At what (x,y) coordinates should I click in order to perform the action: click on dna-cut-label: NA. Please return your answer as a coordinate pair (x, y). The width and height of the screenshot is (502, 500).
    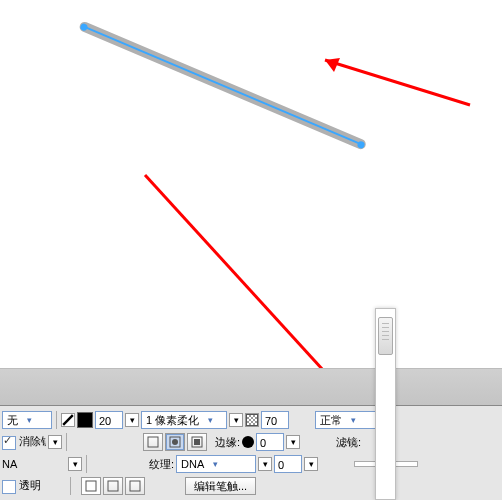
    Looking at the image, I should click on (12, 464).